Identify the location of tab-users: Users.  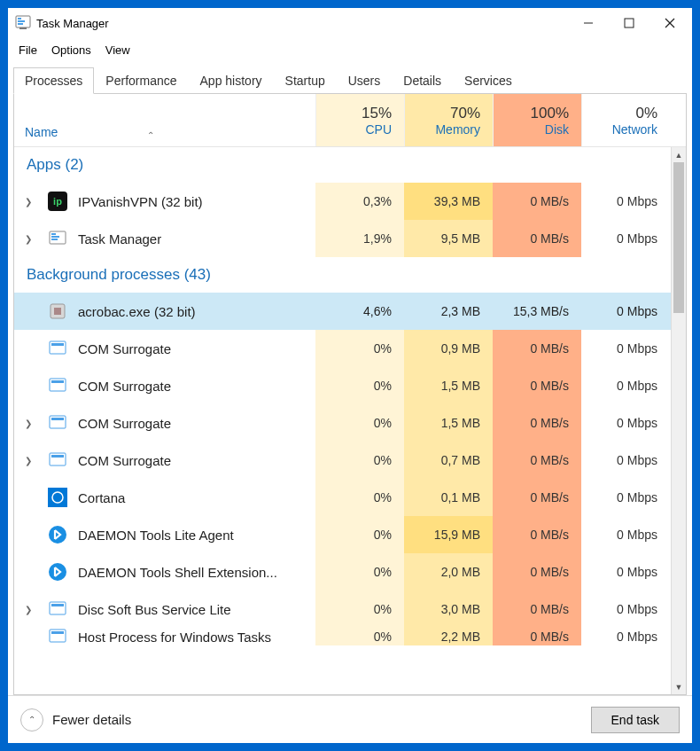
(365, 81).